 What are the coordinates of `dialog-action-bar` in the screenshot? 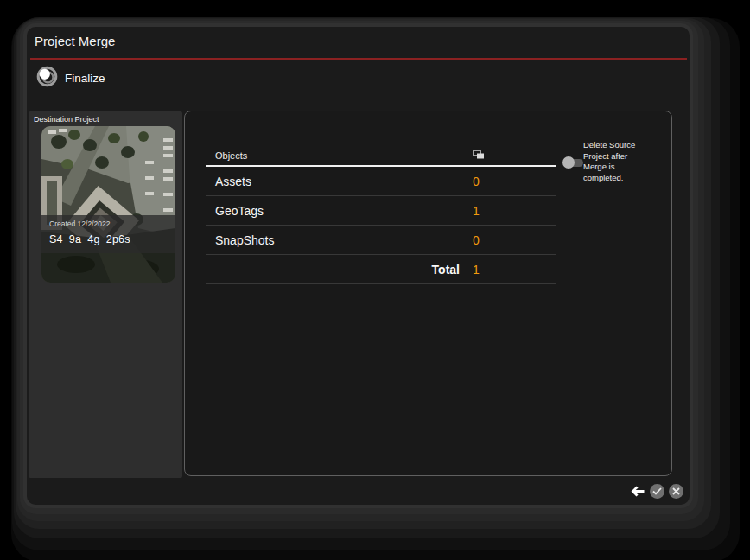 It's located at (657, 491).